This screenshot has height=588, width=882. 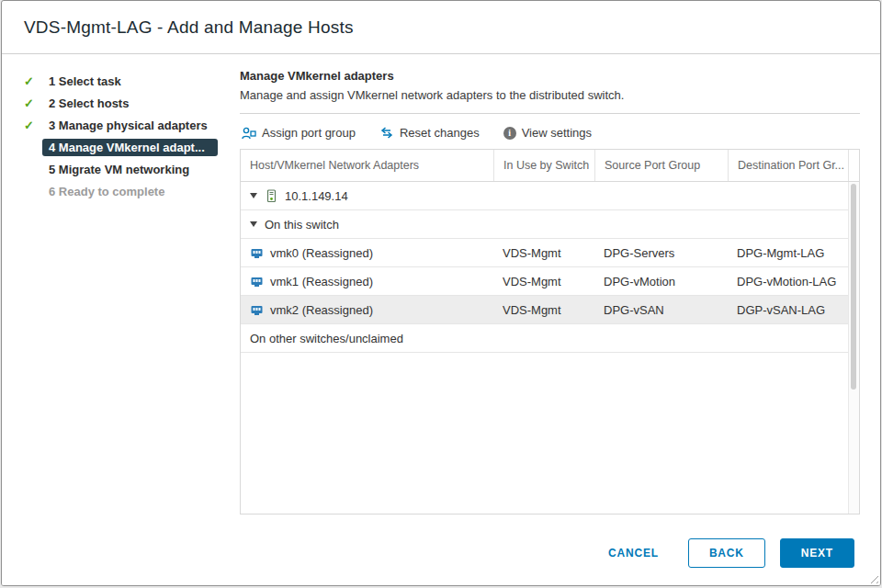 I want to click on adapter-toolbar: Assign port group Reset changes i View s…, so click(x=551, y=132).